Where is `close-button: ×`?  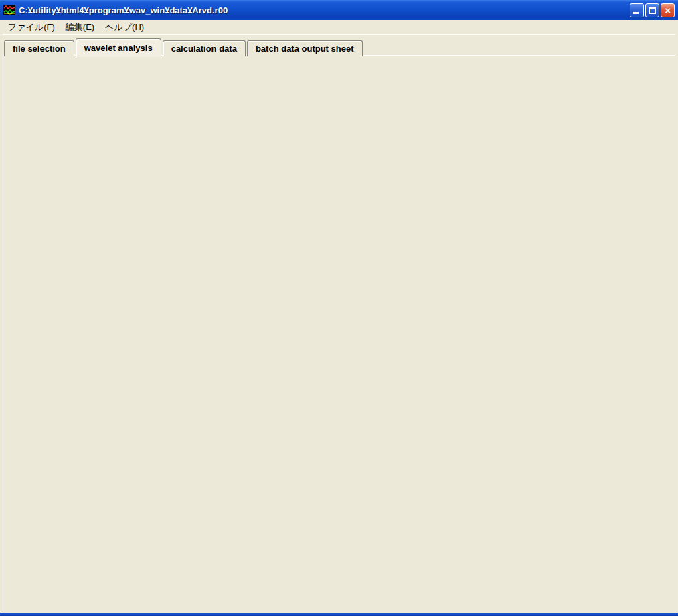
close-button: × is located at coordinates (668, 11).